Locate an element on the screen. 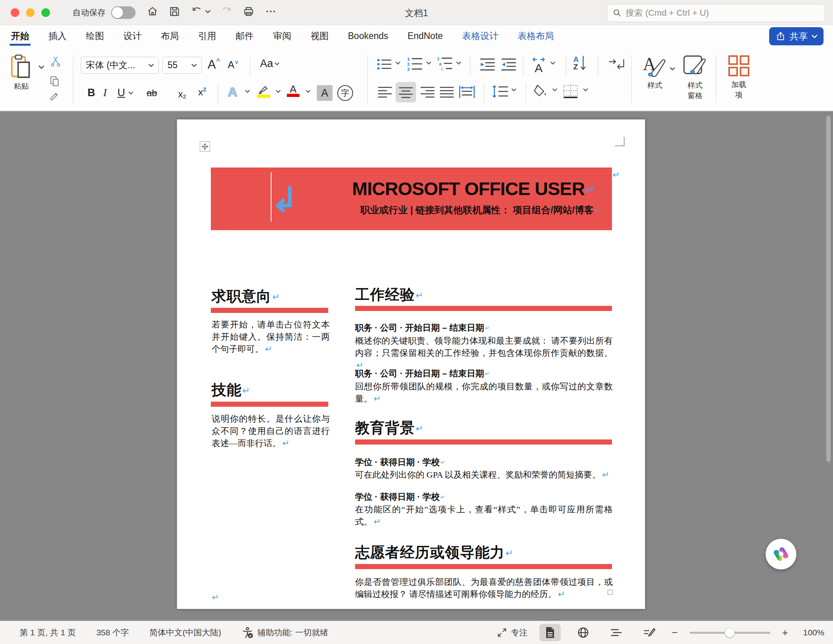 This screenshot has width=833, height=644. subscript-button: x 2 is located at coordinates (182, 94).